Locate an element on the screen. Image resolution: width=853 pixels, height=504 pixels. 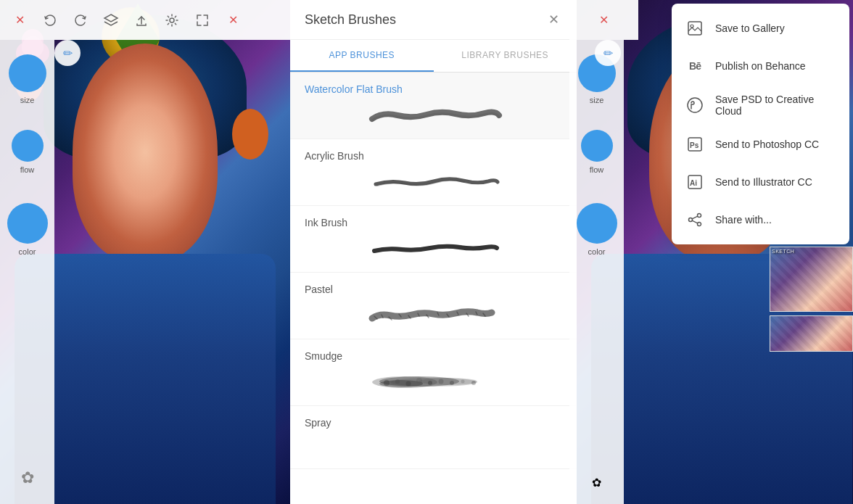
brush-name-smudge: Smudge is located at coordinates (434, 356).